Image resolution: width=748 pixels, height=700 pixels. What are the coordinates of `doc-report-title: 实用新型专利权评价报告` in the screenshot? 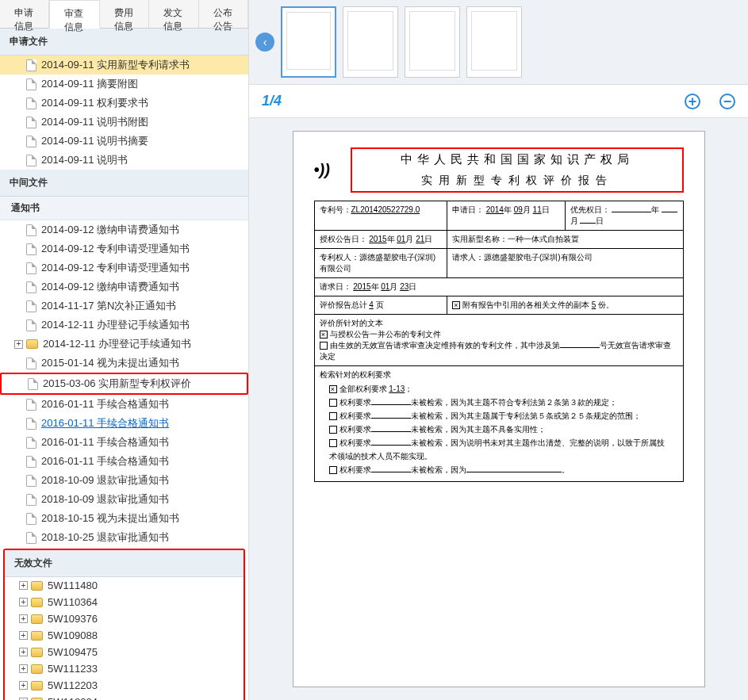 It's located at (517, 178).